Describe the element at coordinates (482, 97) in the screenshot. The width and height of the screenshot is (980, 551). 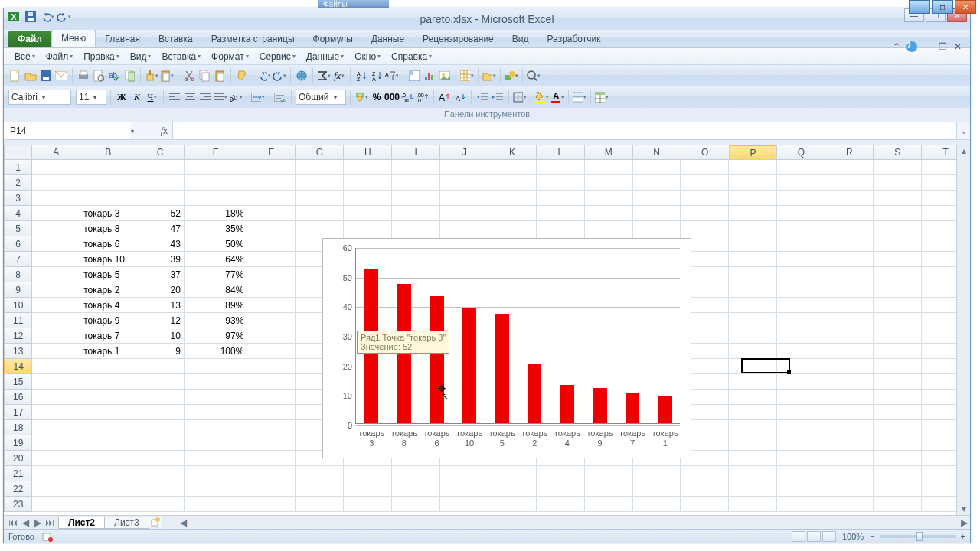
I see `decrease-indent-icon` at that location.